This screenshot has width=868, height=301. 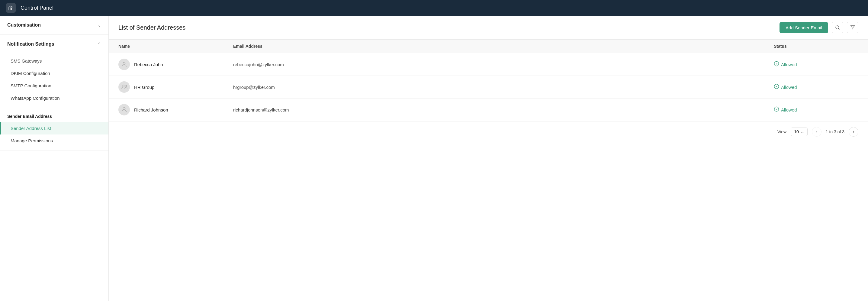 I want to click on next-page-button, so click(x=854, y=132).